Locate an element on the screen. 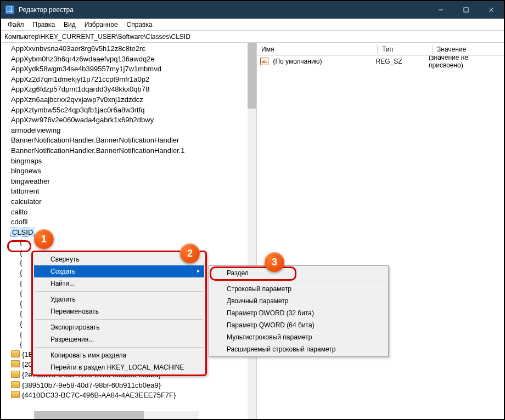 This screenshot has width=505, height=420. col-data: Значение is located at coordinates (468, 49).